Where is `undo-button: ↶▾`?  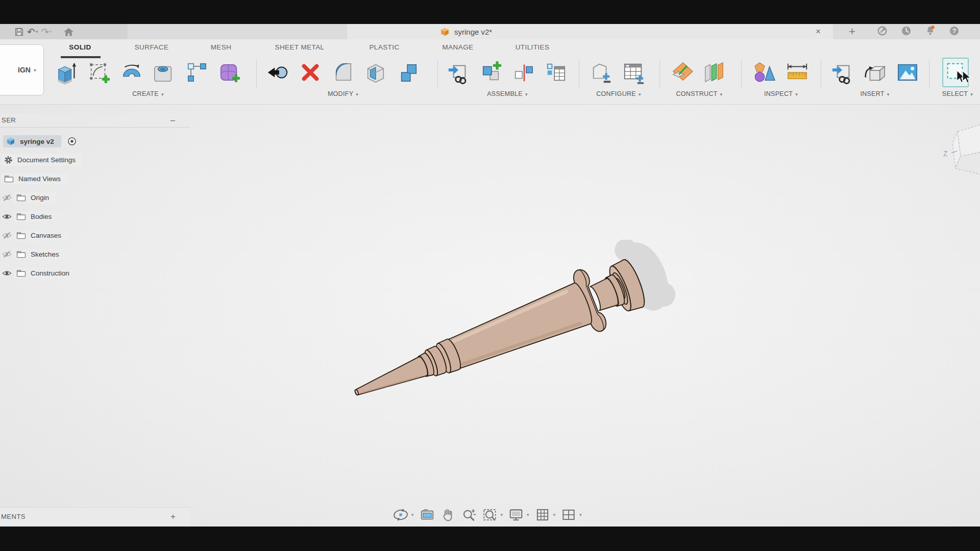
undo-button: ↶▾ is located at coordinates (33, 32).